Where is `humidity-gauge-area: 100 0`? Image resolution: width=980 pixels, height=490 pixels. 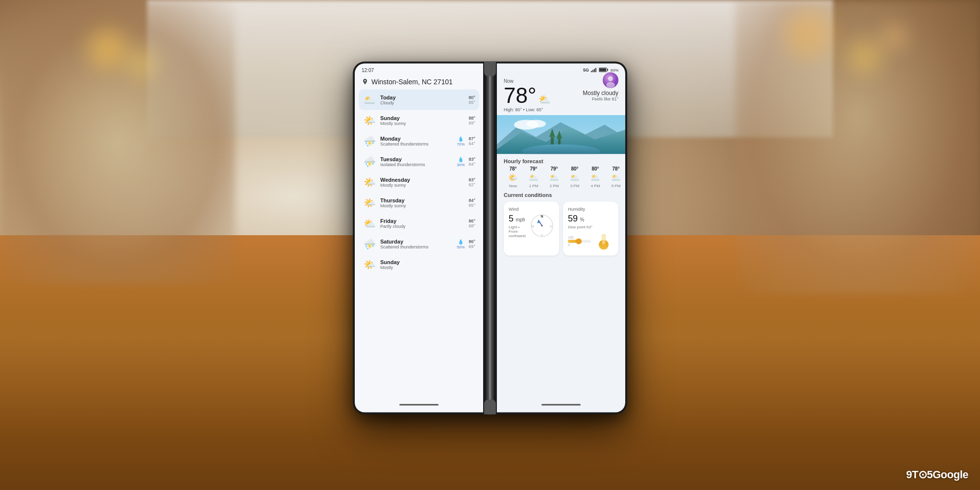 humidity-gauge-area: 100 0 is located at coordinates (591, 241).